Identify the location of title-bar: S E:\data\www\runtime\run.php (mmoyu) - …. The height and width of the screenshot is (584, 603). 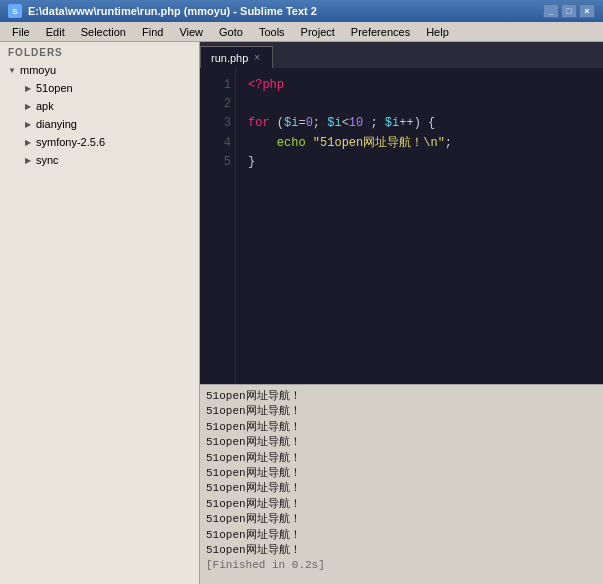
(302, 11).